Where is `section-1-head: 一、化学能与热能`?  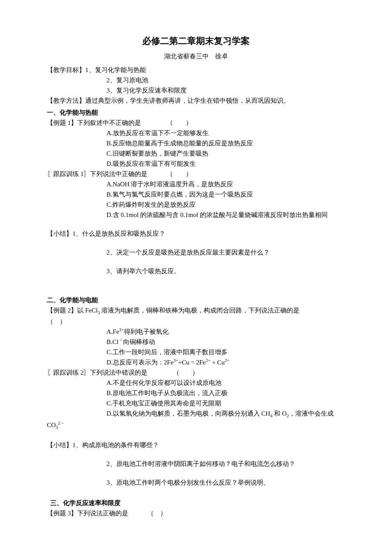 section-1-head: 一、化学能与热能 is located at coordinates (196, 113).